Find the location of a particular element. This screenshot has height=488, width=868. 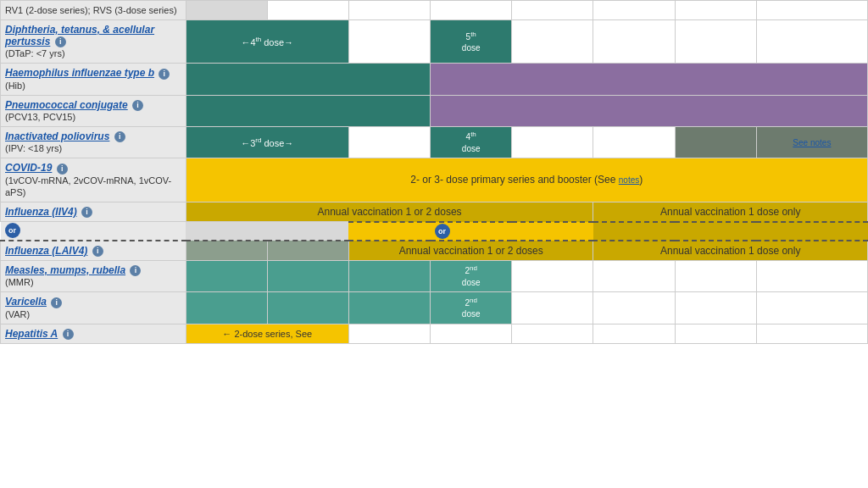

iiv4-info-icon: i is located at coordinates (86, 212).